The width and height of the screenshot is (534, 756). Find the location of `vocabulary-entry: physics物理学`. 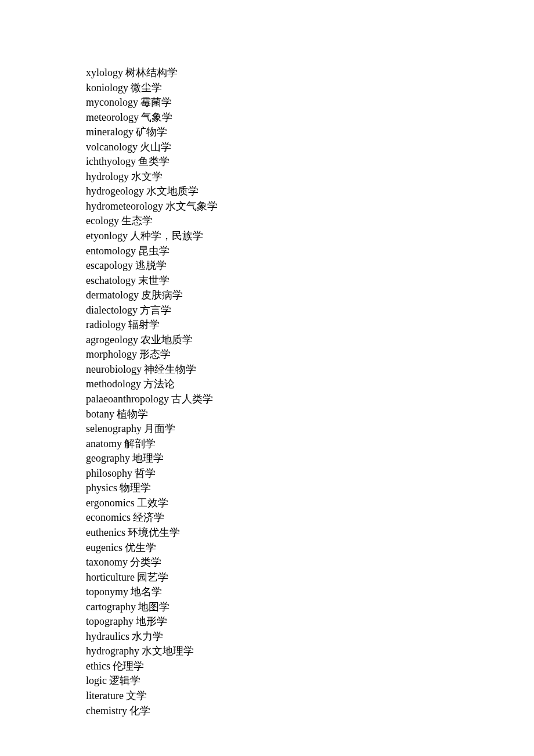

vocabulary-entry: physics物理学 is located at coordinates (310, 488).